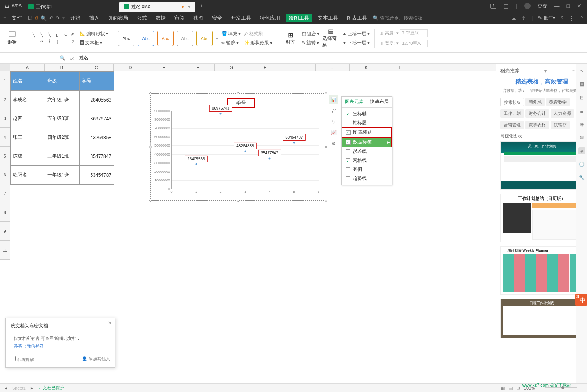 This screenshot has width=587, height=392. I want to click on document-tab-1: 工作簿1, so click(40, 7).